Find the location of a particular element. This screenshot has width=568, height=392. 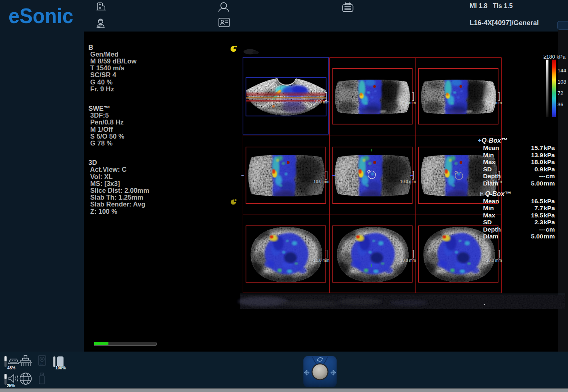

svg-text: 100% is located at coordinates (61, 368).